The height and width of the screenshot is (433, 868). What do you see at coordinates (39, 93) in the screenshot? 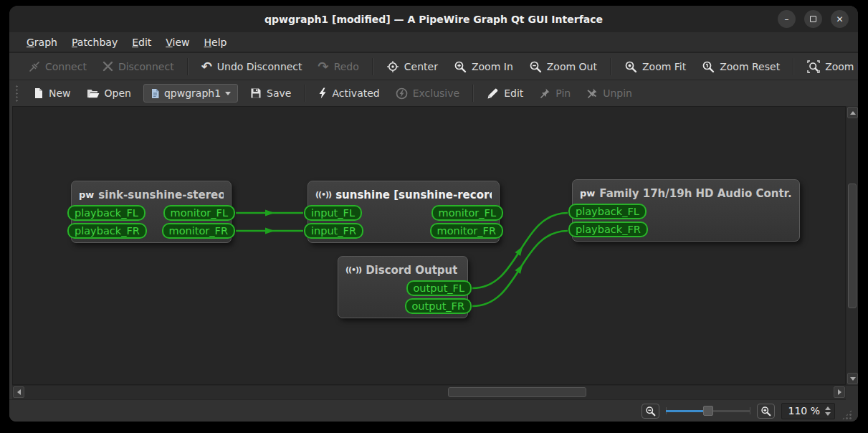
I see `new-file-icon` at bounding box center [39, 93].